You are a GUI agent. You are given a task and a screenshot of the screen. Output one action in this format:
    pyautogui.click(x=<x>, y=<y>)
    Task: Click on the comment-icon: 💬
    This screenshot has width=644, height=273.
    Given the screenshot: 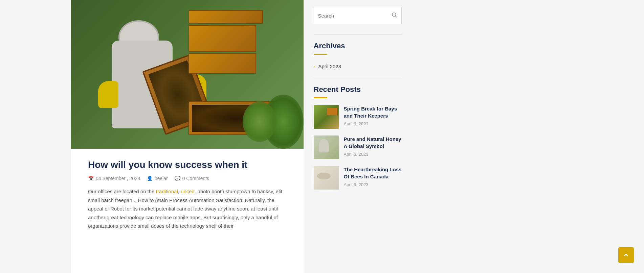 What is the action you would take?
    pyautogui.click(x=177, y=178)
    